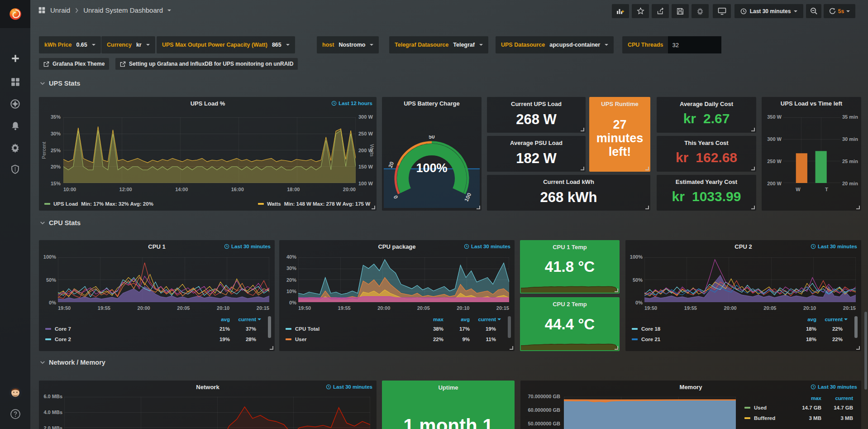  I want to click on panel-title: Current UPS Load, so click(536, 104).